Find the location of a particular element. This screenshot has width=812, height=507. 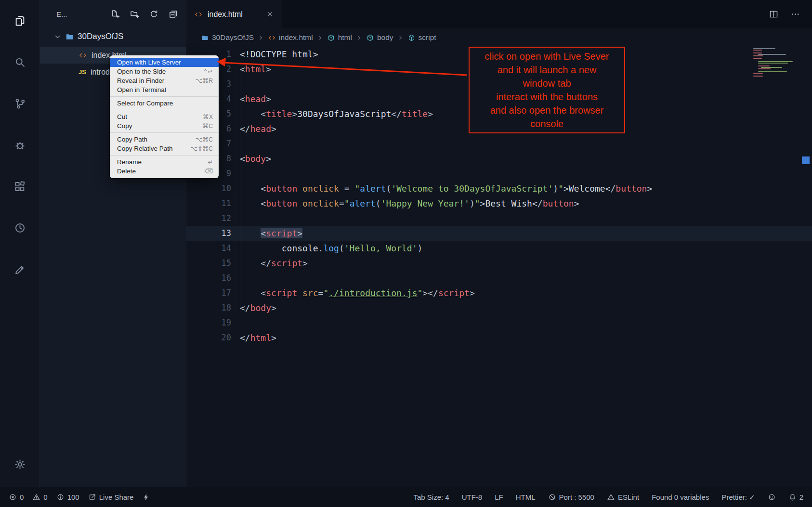

menu-item-open-in-terminal: Open in Terminal is located at coordinates (164, 90).